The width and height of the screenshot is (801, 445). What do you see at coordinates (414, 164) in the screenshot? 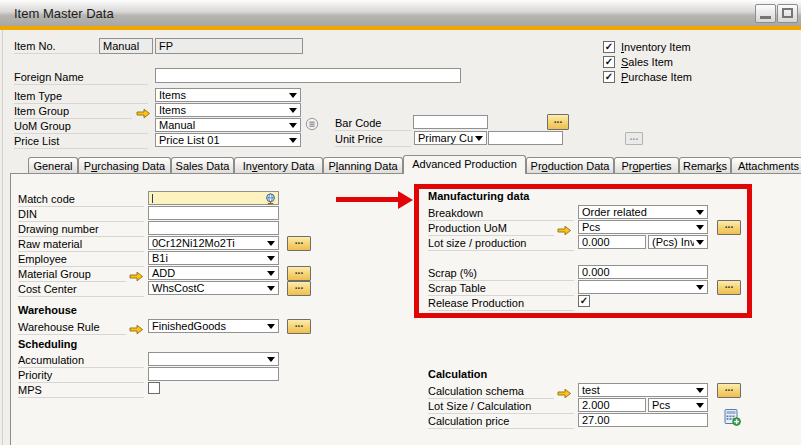
I see `tab-strip: General Purchasing Data Sales Data Inven…` at bounding box center [414, 164].